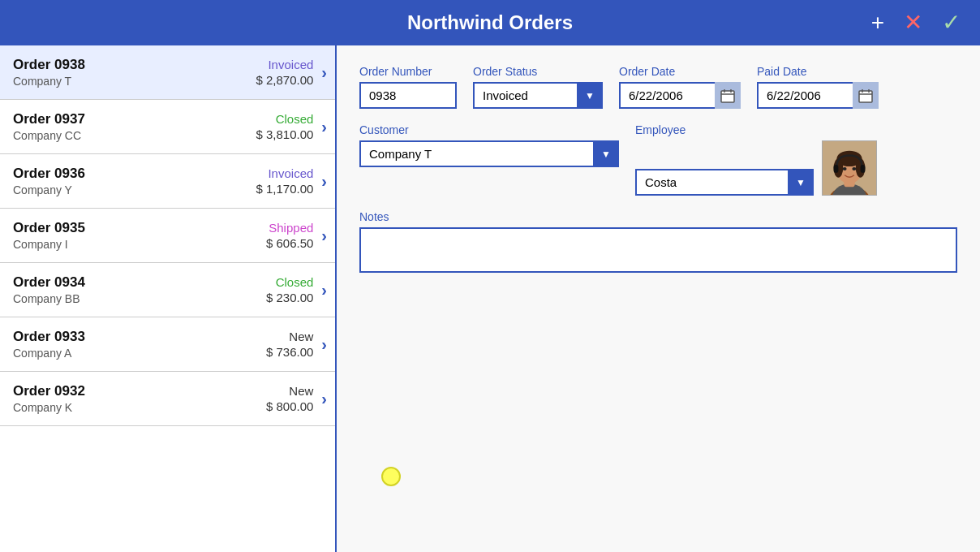 The width and height of the screenshot is (980, 552). What do you see at coordinates (878, 23) in the screenshot?
I see `add-button: +` at bounding box center [878, 23].